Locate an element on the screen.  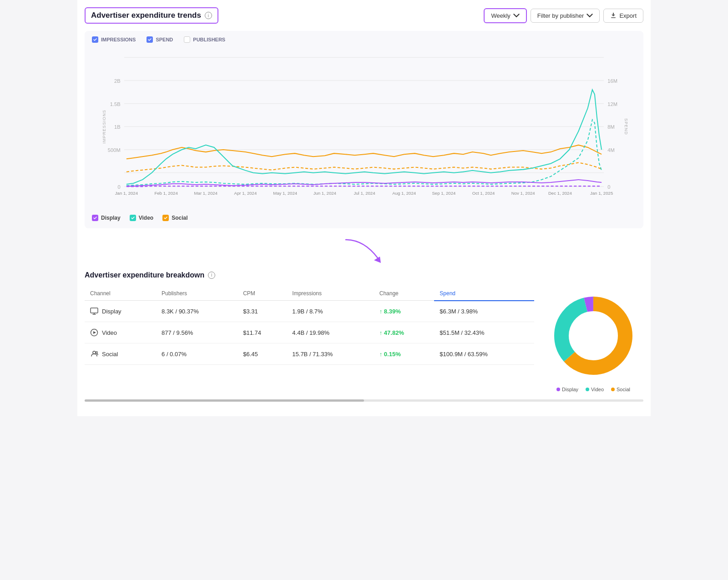
video-cpm: $11.74 is located at coordinates (262, 333).